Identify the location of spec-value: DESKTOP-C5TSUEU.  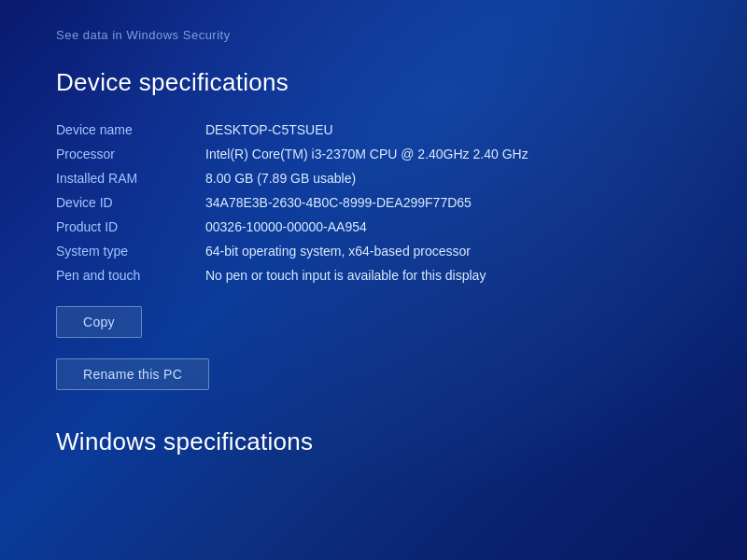
(448, 130).